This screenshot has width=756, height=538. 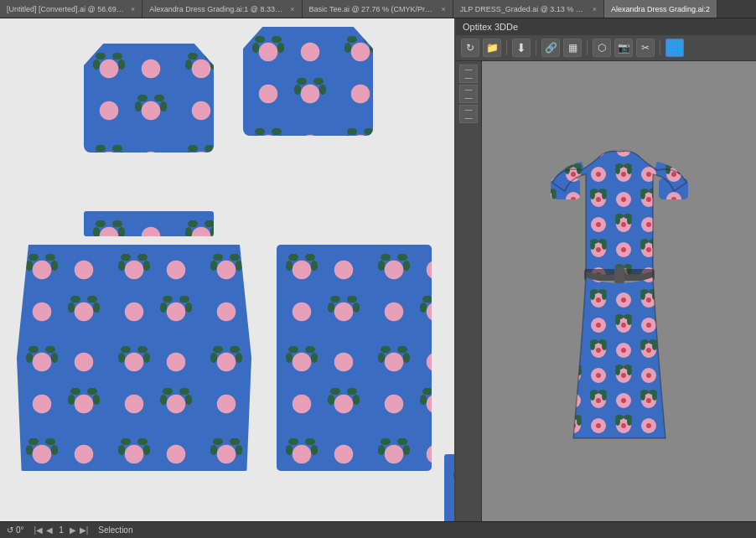 I want to click on optitex-title: Optitex 3DDe, so click(x=490, y=27).